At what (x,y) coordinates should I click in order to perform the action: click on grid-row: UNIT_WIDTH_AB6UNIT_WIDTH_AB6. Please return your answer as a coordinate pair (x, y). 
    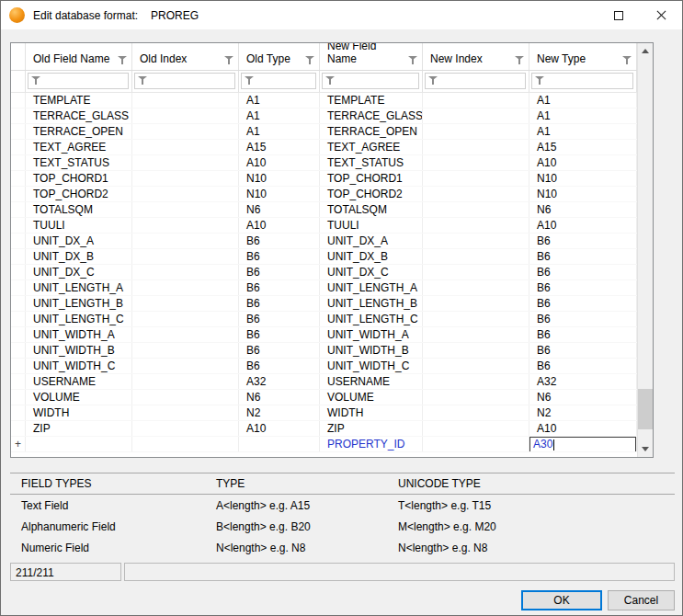
    Looking at the image, I should click on (324, 335).